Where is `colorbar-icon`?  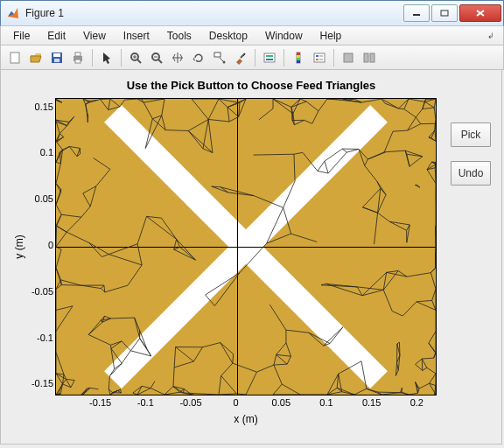 colorbar-icon is located at coordinates (298, 58).